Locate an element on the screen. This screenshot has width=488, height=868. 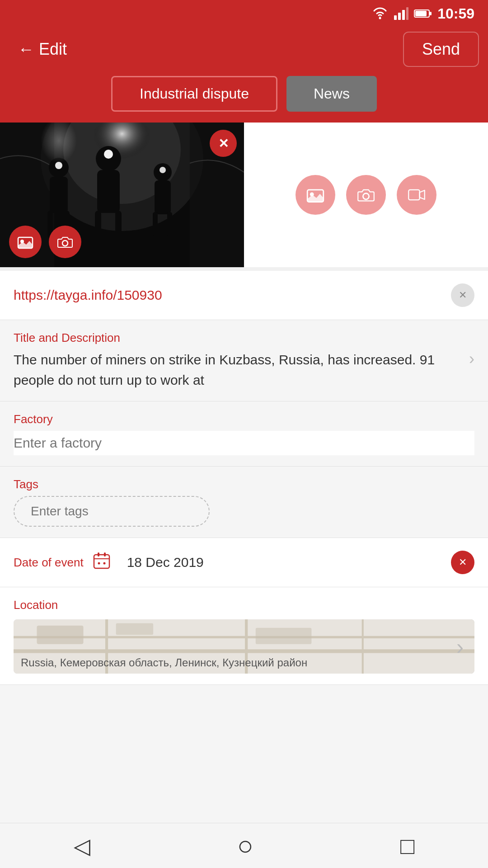
camera-button-left is located at coordinates (65, 242).